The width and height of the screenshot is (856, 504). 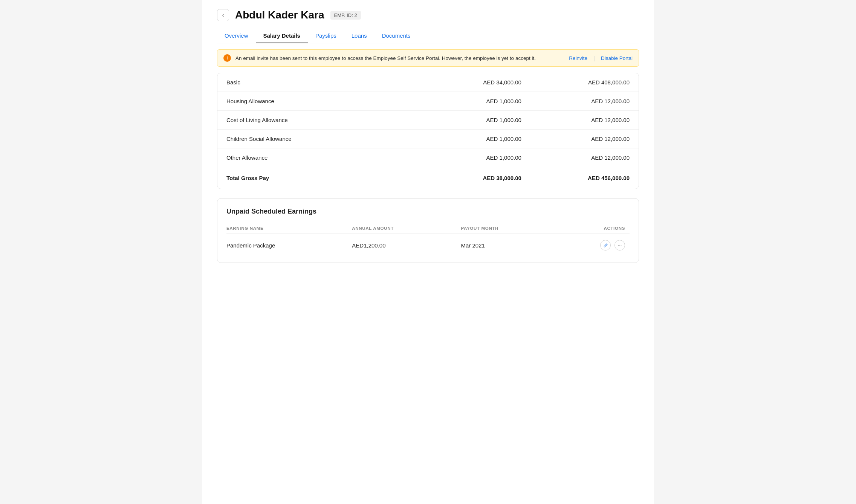 I want to click on earning-payout-month: Mar 2021, so click(x=510, y=246).